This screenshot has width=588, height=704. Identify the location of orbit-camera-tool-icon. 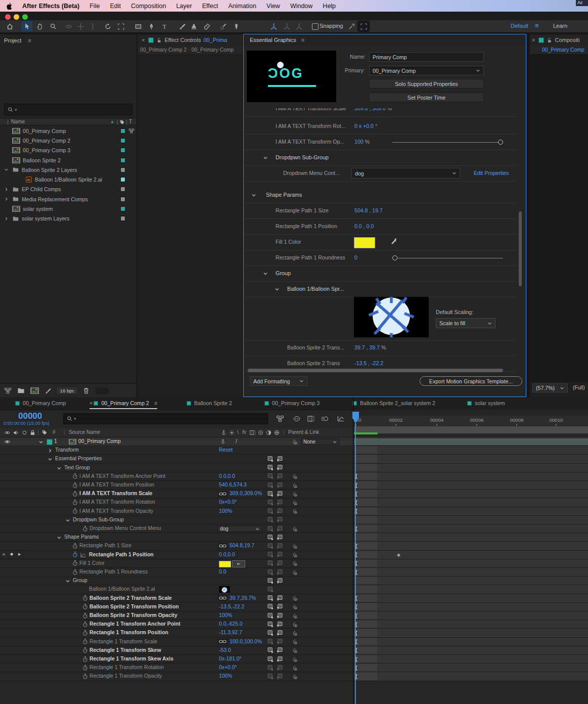
(68, 26).